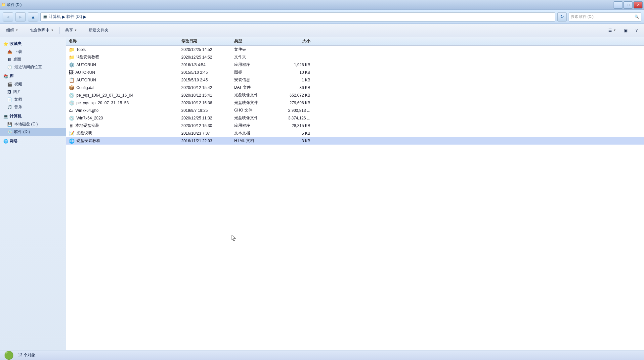  Describe the element at coordinates (355, 65) in the screenshot. I see `table-row: ⚙️ AUTORUN 2016/1/8 4:54 应用程序 1,926 KB` at that location.